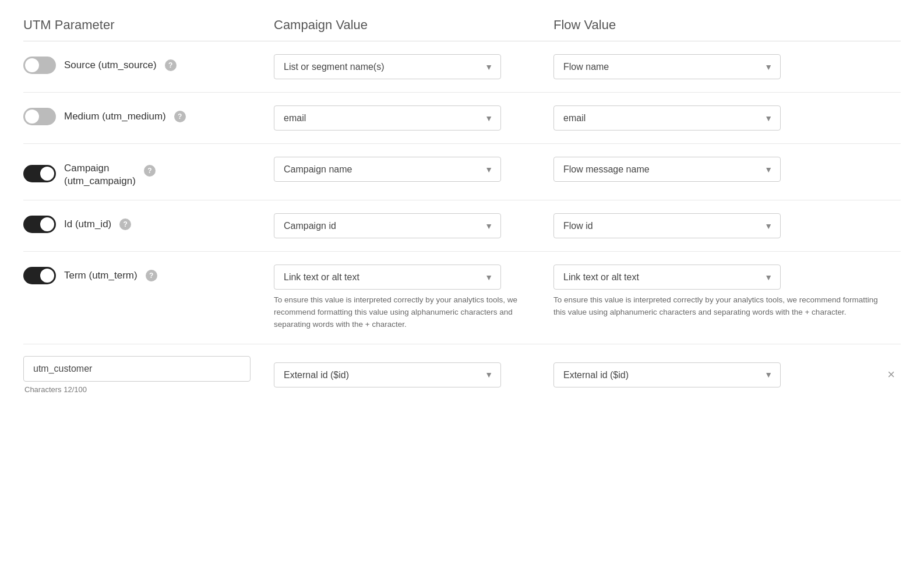  Describe the element at coordinates (414, 375) in the screenshot. I see `custom-campaign-value: External id ($id) List or segment name(s…` at that location.